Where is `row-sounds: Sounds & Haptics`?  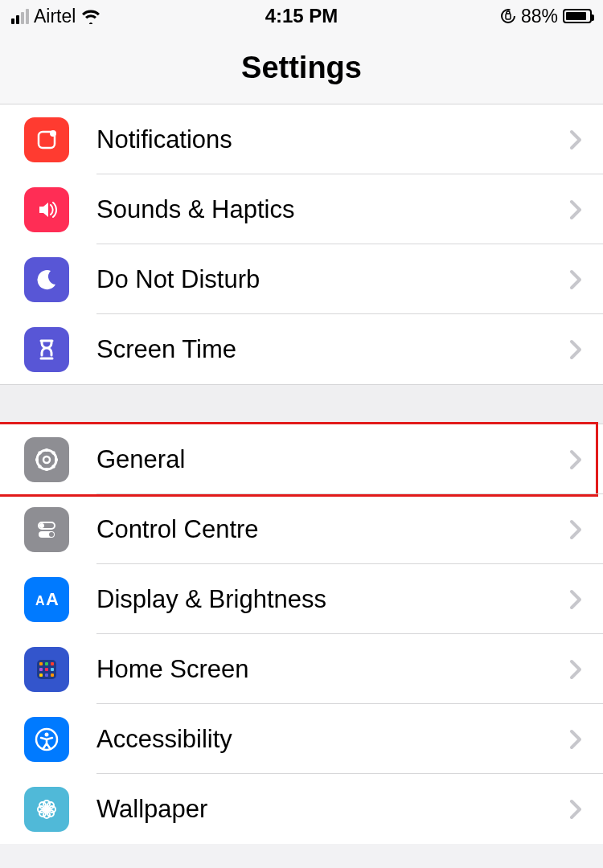
row-sounds: Sounds & Haptics is located at coordinates (302, 209).